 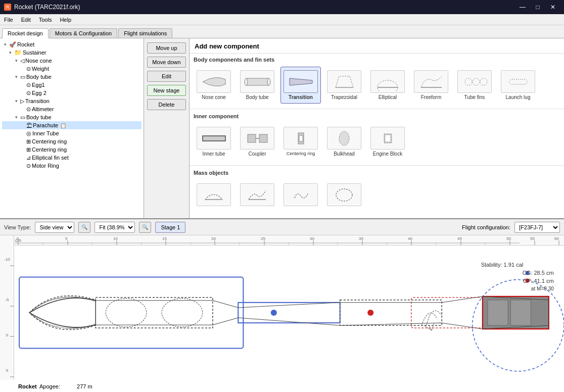 What do you see at coordinates (72, 77) in the screenshot?
I see `tree-bodytube1: ▾ ▭ Body tube` at bounding box center [72, 77].